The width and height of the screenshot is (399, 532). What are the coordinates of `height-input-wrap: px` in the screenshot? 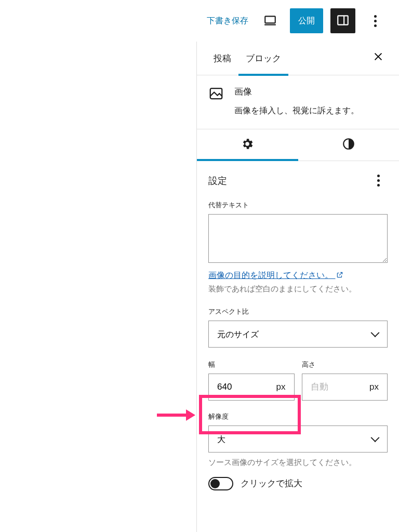 It's located at (345, 387).